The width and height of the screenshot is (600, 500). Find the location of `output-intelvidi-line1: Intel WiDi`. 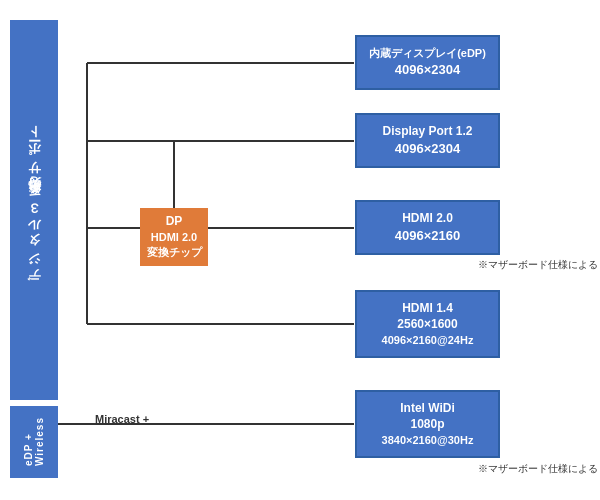

output-intelvidi-line1: Intel WiDi is located at coordinates (428, 408).